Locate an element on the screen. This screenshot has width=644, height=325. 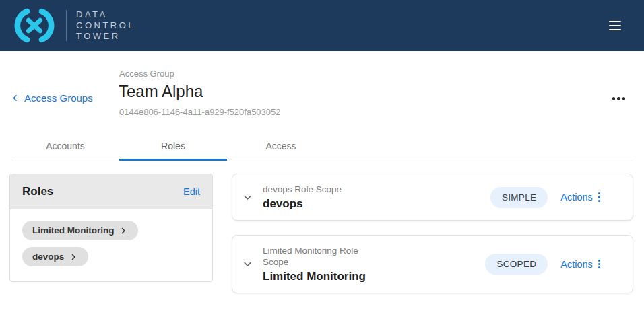
entity-uuid: 0144e806-1146-4a11-a929-f520fa503052 is located at coordinates (381, 112).